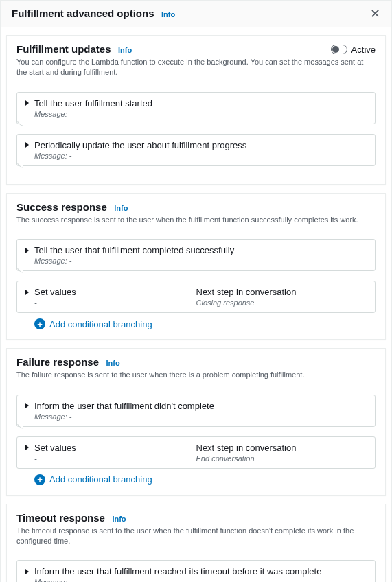 This screenshot has height=582, width=392. What do you see at coordinates (281, 458) in the screenshot?
I see `next-step-sub: End conversation` at bounding box center [281, 458].